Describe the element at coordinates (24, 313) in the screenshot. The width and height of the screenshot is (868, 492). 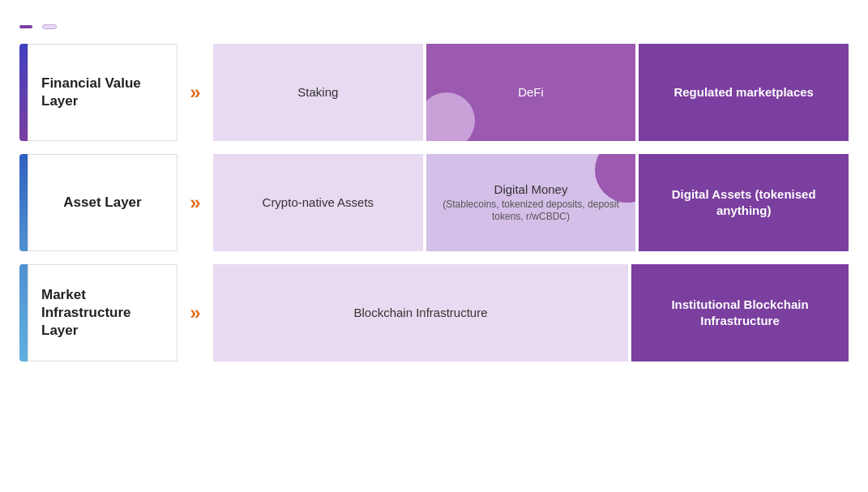
I see `bar-market-infrastructure-layer` at that location.